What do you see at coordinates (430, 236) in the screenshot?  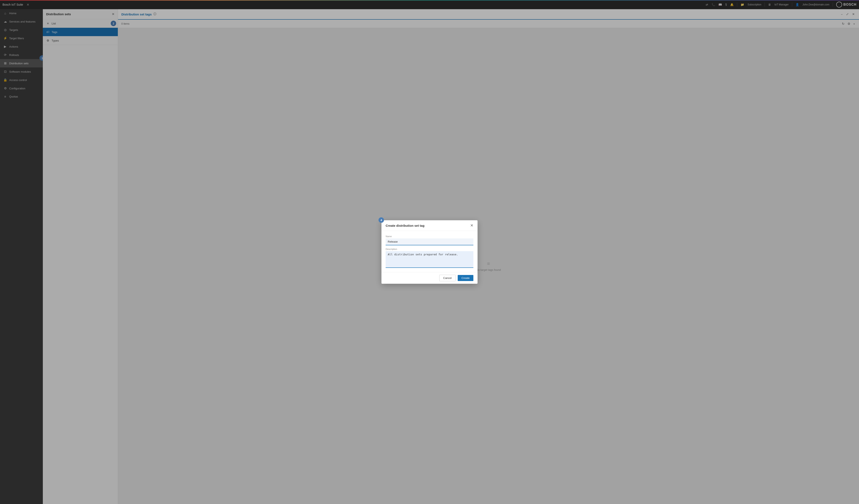 I see `name-label: Name` at bounding box center [430, 236].